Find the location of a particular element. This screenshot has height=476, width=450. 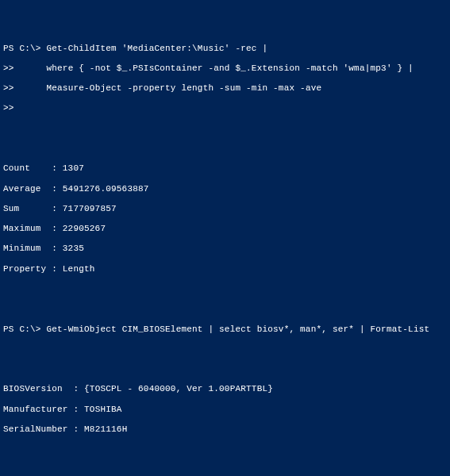

output-value: 3235 is located at coordinates (73, 248).